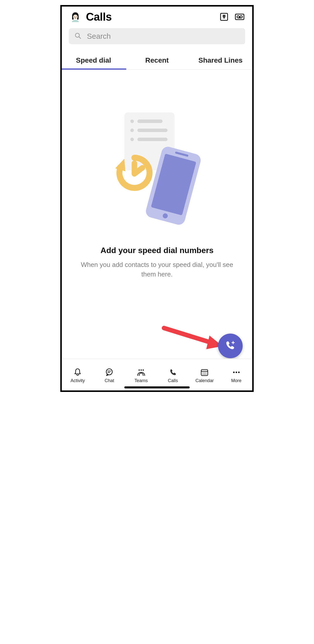  I want to click on tab-shared-lines: Shared Lines, so click(221, 61).